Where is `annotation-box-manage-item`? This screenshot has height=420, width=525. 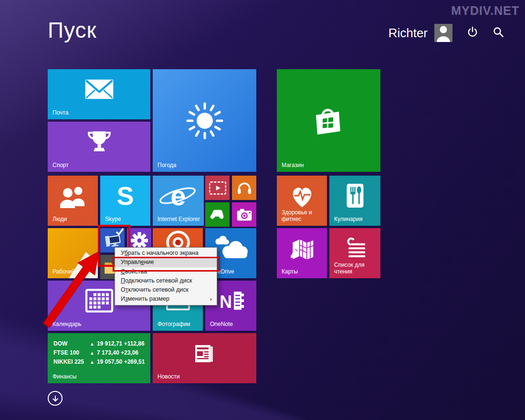
annotation-box-manage-item is located at coordinates (166, 264).